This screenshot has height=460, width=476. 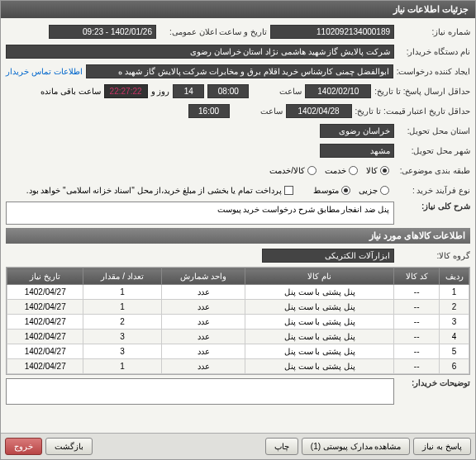 I want to click on desc-text: پنل ضد انفجار مطابق شرح درخواست خرید پیو…, so click(x=200, y=213).